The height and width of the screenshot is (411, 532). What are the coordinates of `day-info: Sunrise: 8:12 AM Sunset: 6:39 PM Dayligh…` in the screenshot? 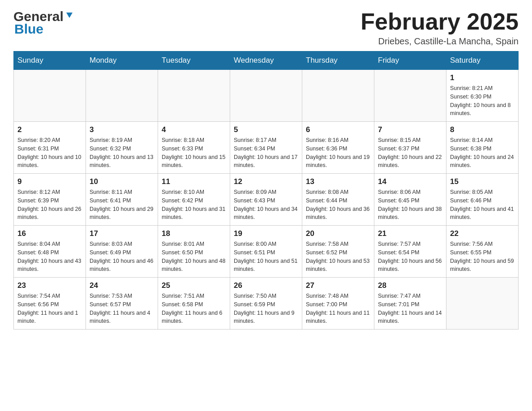 It's located at (50, 205).